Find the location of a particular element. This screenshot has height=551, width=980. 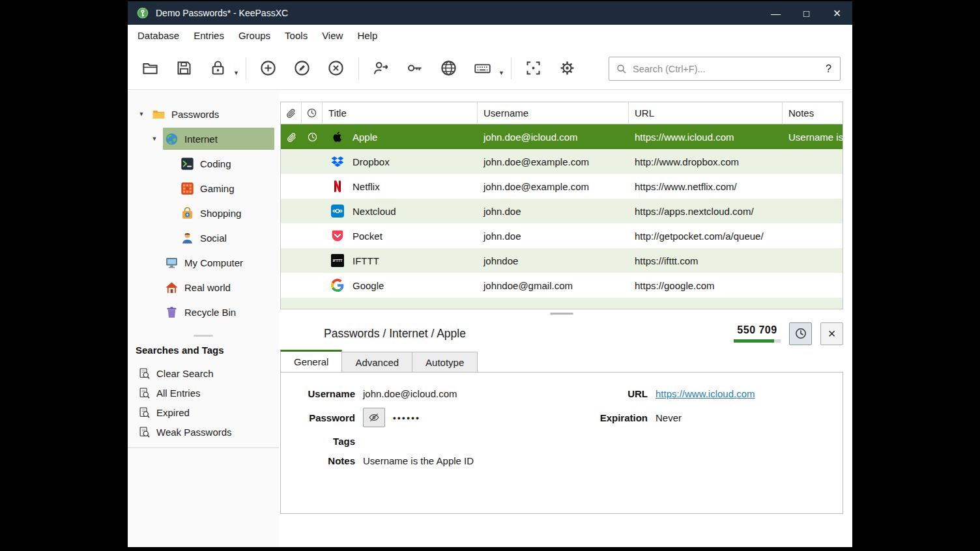

splitter-handle-icon is located at coordinates (562, 314).